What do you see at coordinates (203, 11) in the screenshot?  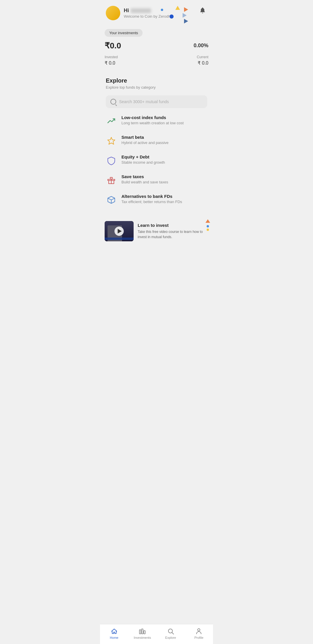 I see `notification-bell-icon` at bounding box center [203, 11].